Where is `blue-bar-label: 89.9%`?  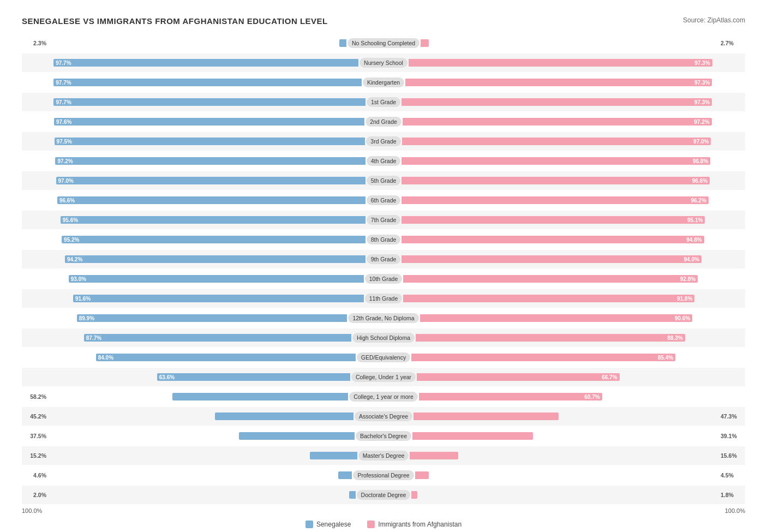
blue-bar-label: 89.9% is located at coordinates (87, 319).